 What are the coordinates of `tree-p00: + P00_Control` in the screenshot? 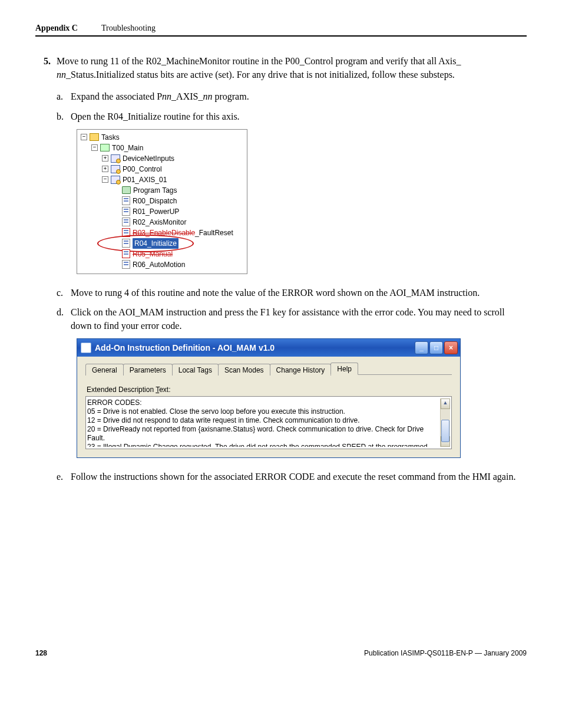 It's located at (162, 169).